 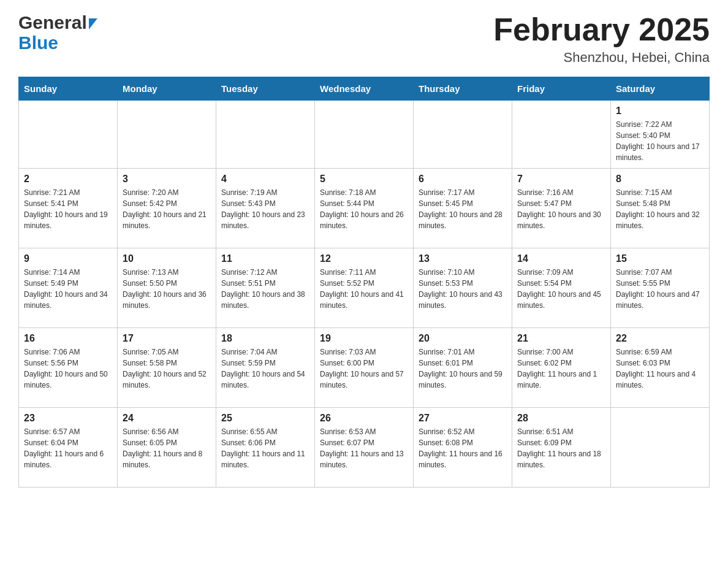 I want to click on day-info: Sunrise: 7:16 AMSunset: 5:47 PMDaylight:…, so click(x=561, y=209).